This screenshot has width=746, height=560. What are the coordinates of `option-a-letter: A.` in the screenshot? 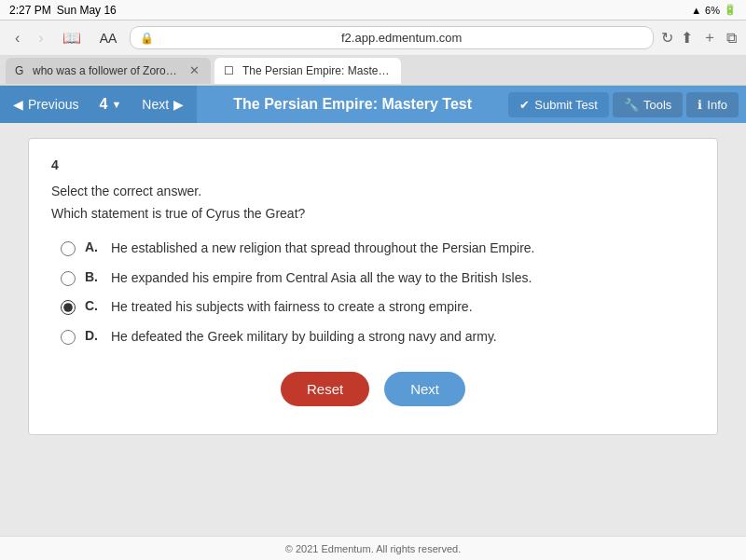 It's located at (93, 247).